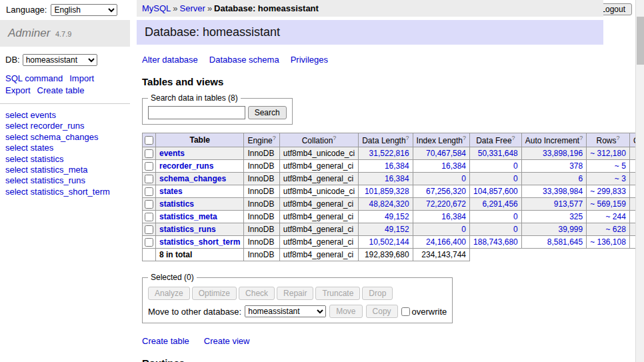  I want to click on index-length-link: 24,166,400, so click(446, 242).